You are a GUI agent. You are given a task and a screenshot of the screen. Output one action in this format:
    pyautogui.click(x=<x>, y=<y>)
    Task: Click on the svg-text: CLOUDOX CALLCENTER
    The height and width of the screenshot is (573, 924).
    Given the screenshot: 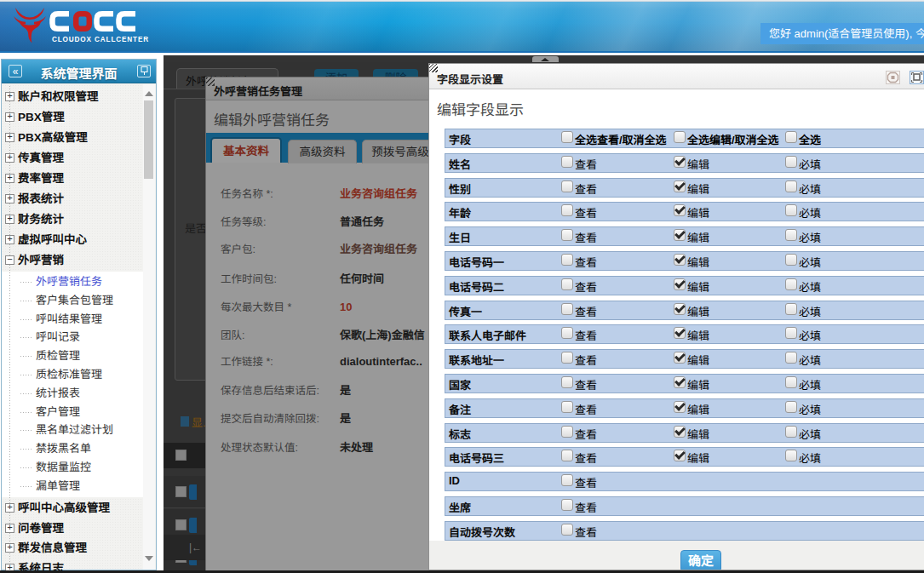 What is the action you would take?
    pyautogui.click(x=100, y=39)
    